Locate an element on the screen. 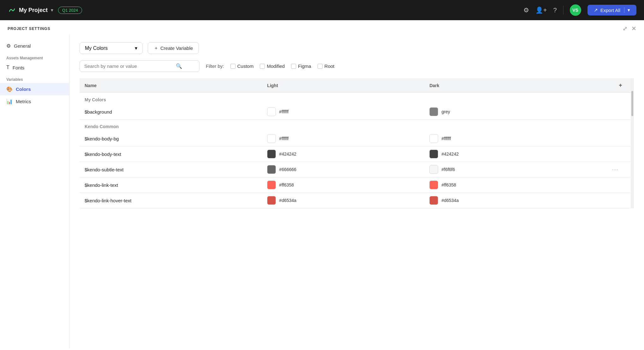 The height and width of the screenshot is (350, 644). scrollbar-thumb is located at coordinates (632, 104).